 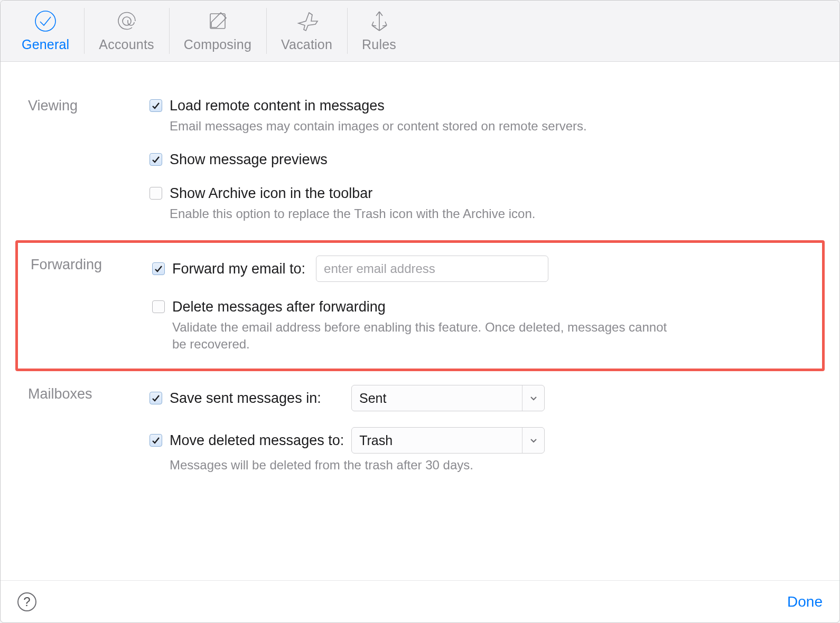 What do you see at coordinates (45, 31) in the screenshot?
I see `tab-general: General` at bounding box center [45, 31].